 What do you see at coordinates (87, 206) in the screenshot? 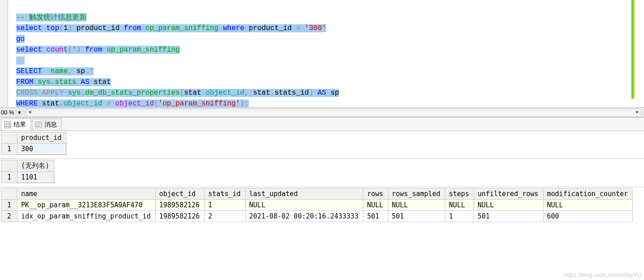
I see `cell: PK__op_param__3213E83F5A9AF470` at bounding box center [87, 206].